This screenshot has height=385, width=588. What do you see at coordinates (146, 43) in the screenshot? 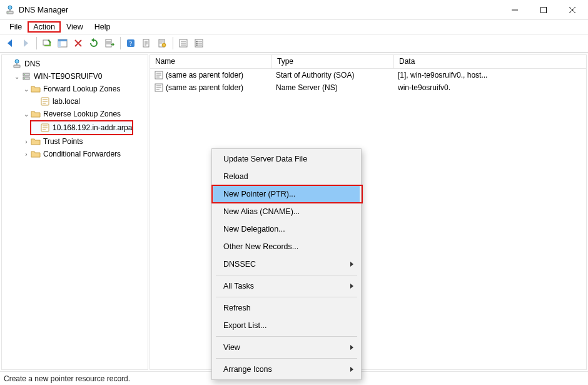
I see `properties-button` at bounding box center [146, 43].